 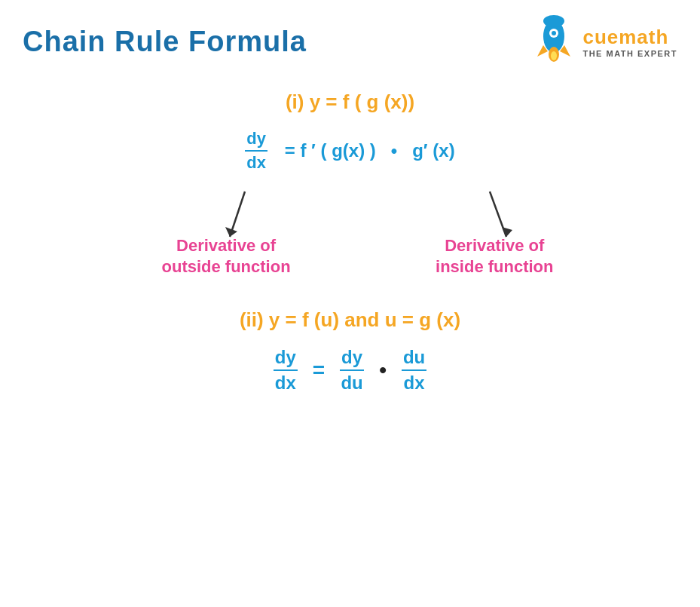 I want to click on label-outside-function: Derivative of outside function, so click(x=226, y=256).